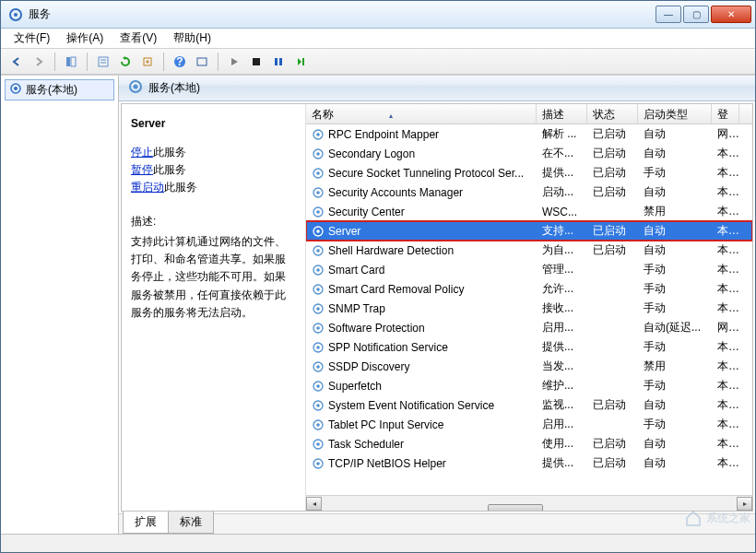 This screenshot has width=756, height=553. I want to click on tree-root: 服务(本地), so click(59, 90).